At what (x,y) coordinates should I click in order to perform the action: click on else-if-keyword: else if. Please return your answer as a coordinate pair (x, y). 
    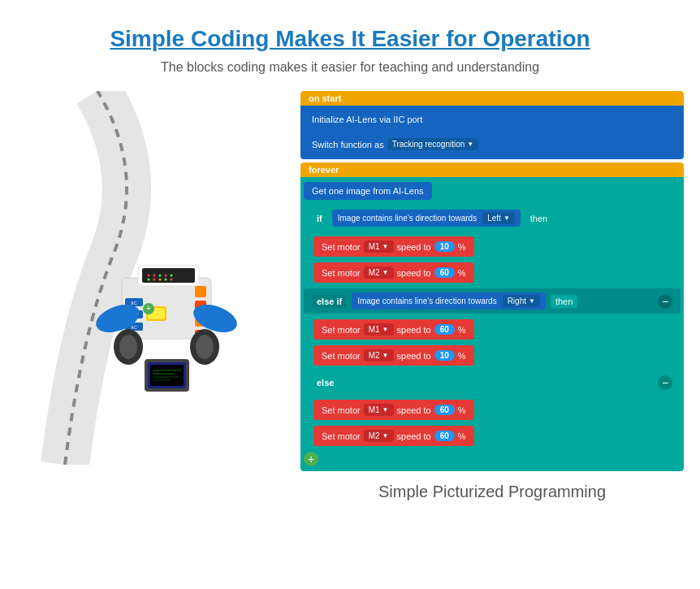
    Looking at the image, I should click on (330, 301).